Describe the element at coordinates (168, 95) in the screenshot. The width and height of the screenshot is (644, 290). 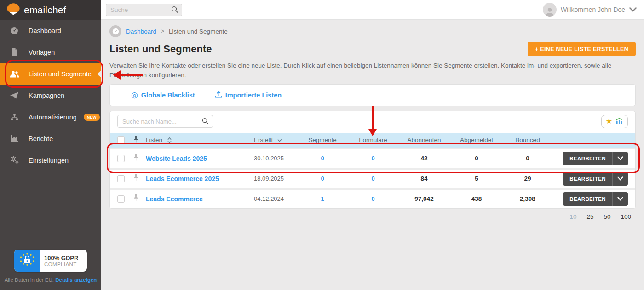
I see `global-blacklist-label: Globale Blacklist` at that location.